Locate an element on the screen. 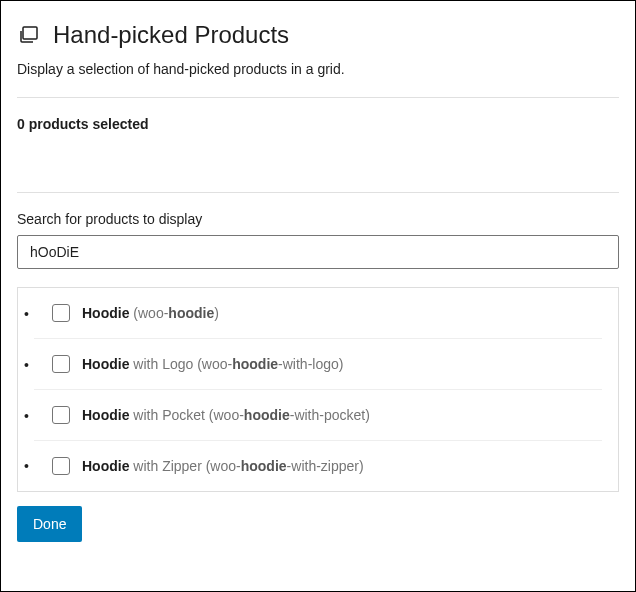 The image size is (636, 592). result-item: • Hoodie (woo-hoodie) is located at coordinates (318, 314).